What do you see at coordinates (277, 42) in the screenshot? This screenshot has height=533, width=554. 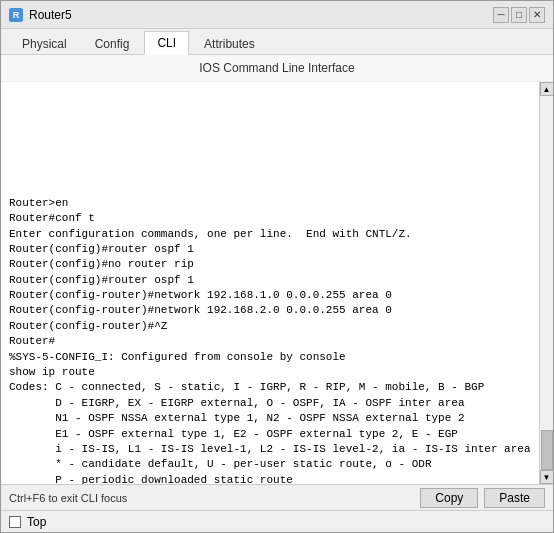 I see `tab-bar: Physical Config CLI Attributes` at bounding box center [277, 42].